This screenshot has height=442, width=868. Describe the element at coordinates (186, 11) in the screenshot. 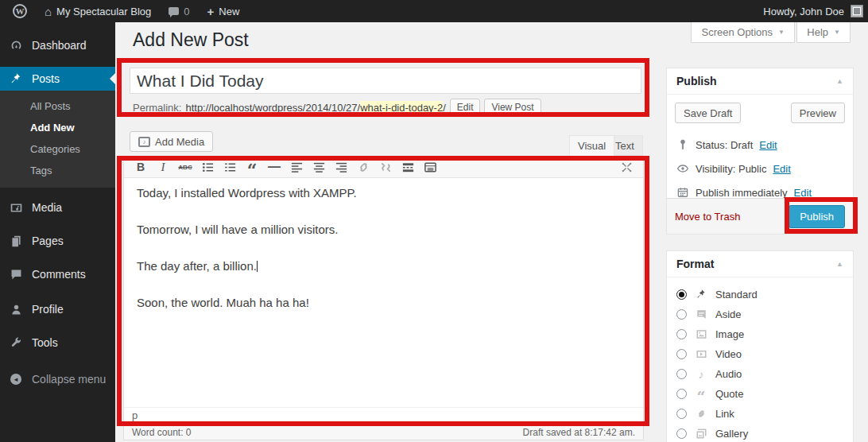

I see `comment-count: 0` at that location.